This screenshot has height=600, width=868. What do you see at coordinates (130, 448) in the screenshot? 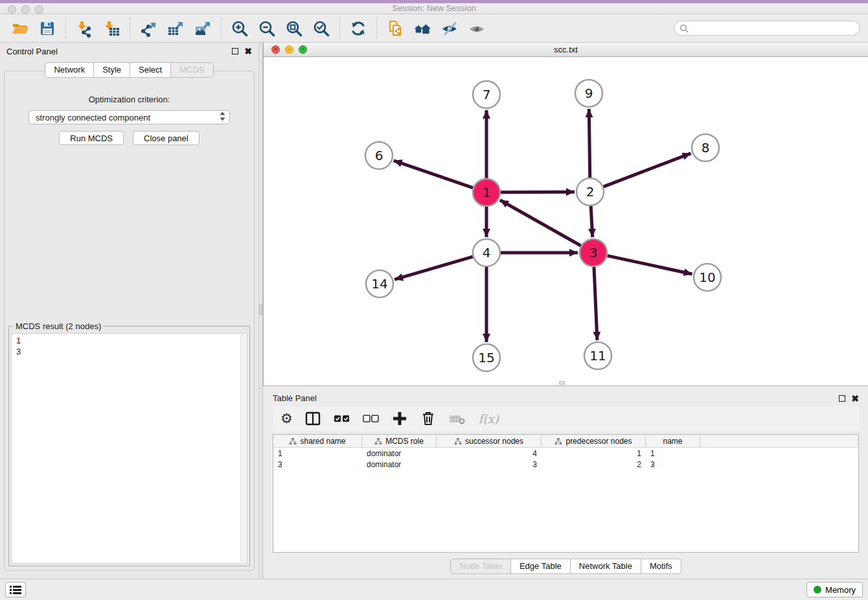
I see `mcds-result-list: 13` at bounding box center [130, 448].